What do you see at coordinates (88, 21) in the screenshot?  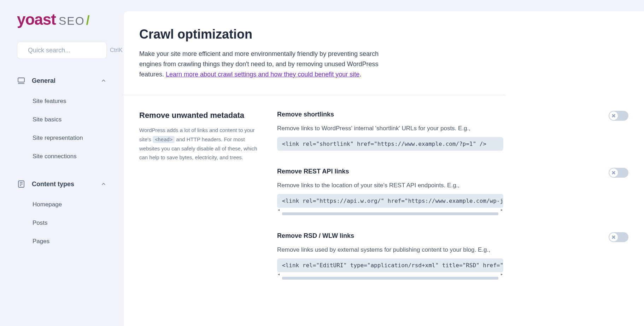 I see `logo-slash: /` at bounding box center [88, 21].